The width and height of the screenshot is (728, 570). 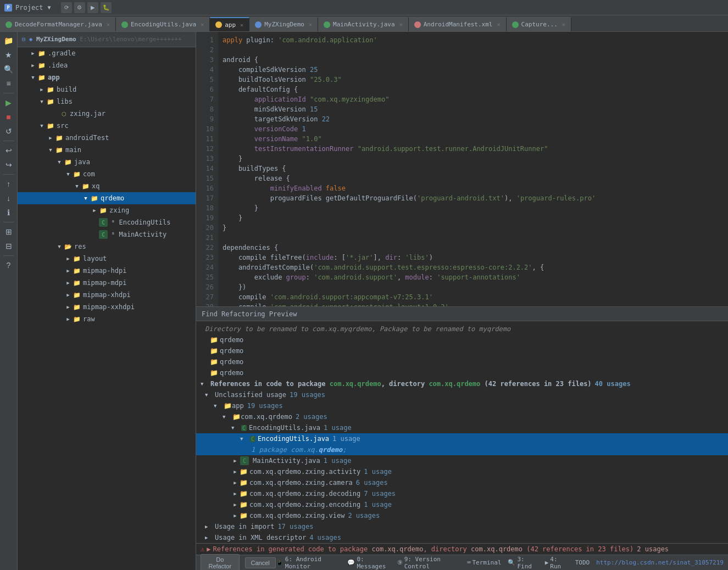 What do you see at coordinates (9, 150) in the screenshot?
I see `toolbar-undo-btn: ↩` at bounding box center [9, 150].